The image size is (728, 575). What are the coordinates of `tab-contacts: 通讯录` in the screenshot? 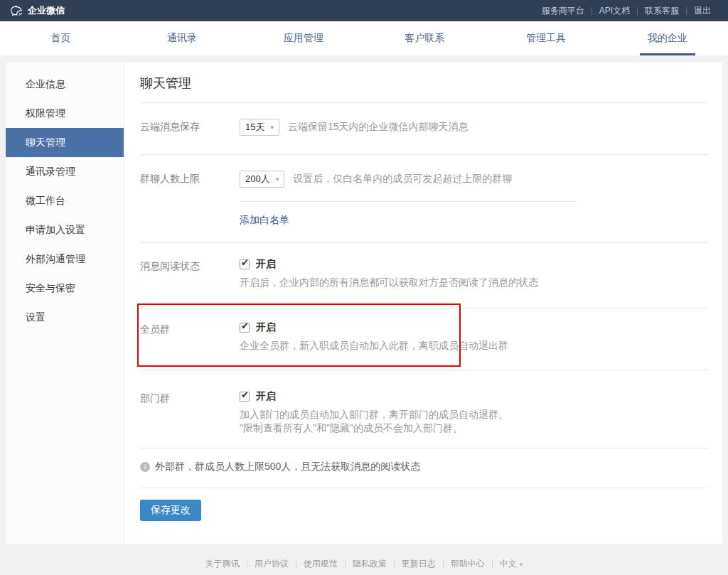 It's located at (182, 38).